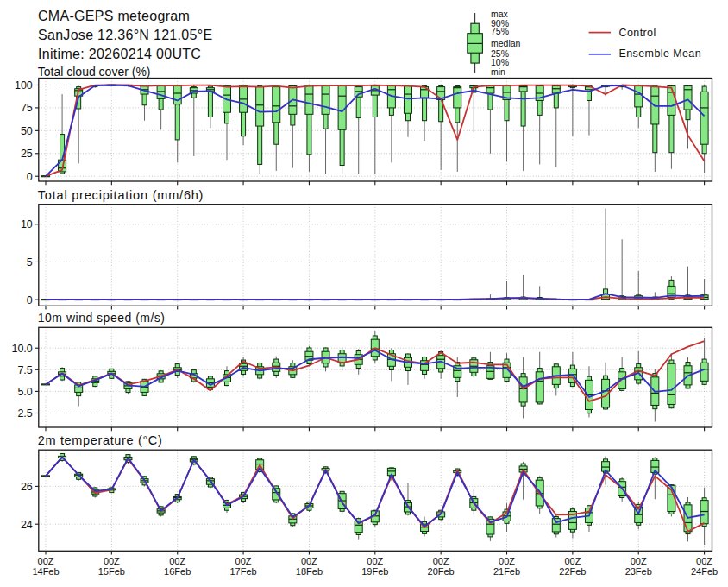 Image resolution: width=728 pixels, height=587 pixels. Describe the element at coordinates (121, 195) in the screenshot. I see `svg-text: Total precipitation (mm/6h)` at that location.